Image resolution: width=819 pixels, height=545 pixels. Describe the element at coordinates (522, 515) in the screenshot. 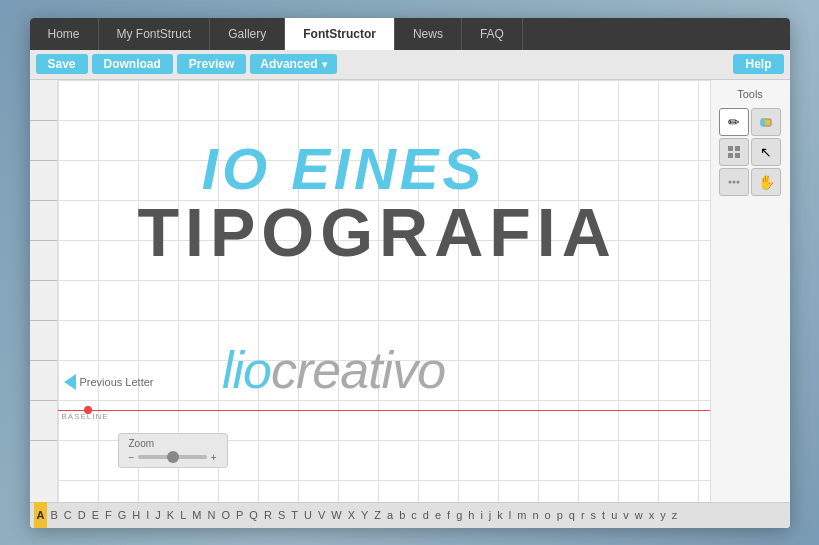

I see `alphabet-char: m` at that location.